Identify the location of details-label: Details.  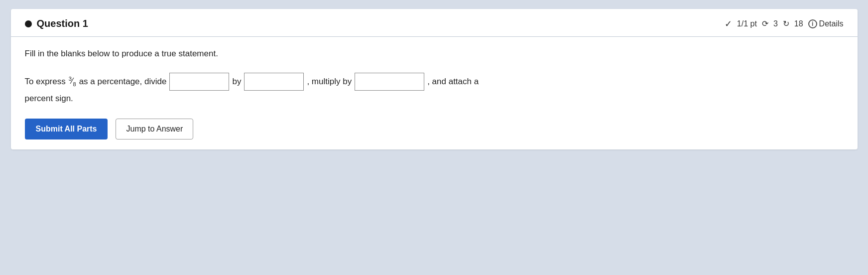
(832, 24).